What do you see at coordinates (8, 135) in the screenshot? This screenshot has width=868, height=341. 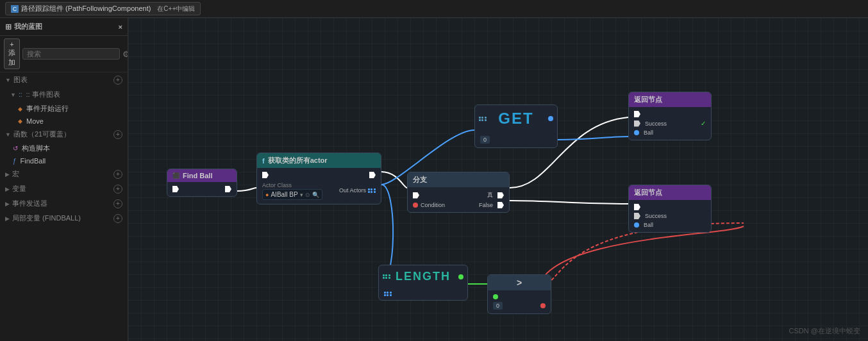 I see `arrow-icon-3: ▼` at bounding box center [8, 135].